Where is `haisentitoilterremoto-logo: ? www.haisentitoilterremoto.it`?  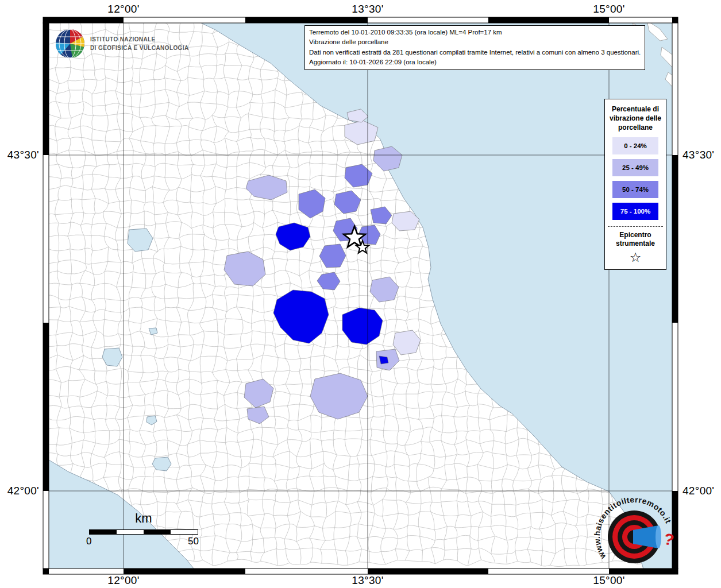
haisentitoilterremoto-logo: ? www.haisentitoilterremoto.it is located at coordinates (635, 534).